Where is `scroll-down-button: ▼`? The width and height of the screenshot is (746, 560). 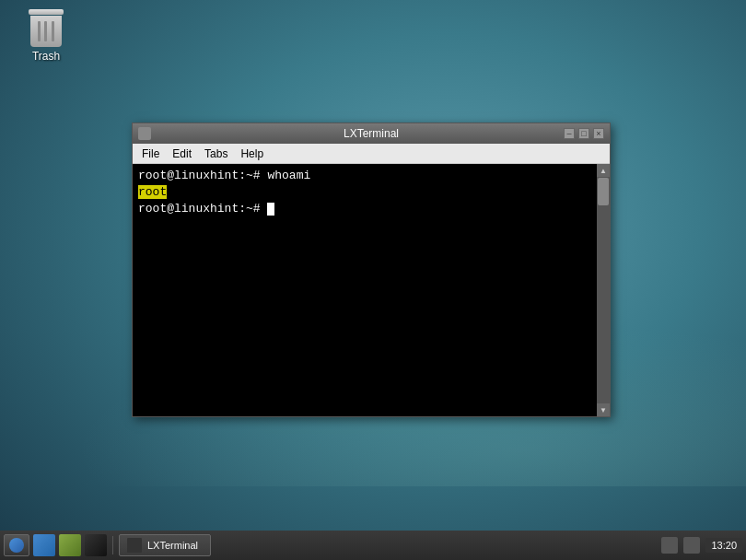
scroll-down-button: ▼ is located at coordinates (603, 410).